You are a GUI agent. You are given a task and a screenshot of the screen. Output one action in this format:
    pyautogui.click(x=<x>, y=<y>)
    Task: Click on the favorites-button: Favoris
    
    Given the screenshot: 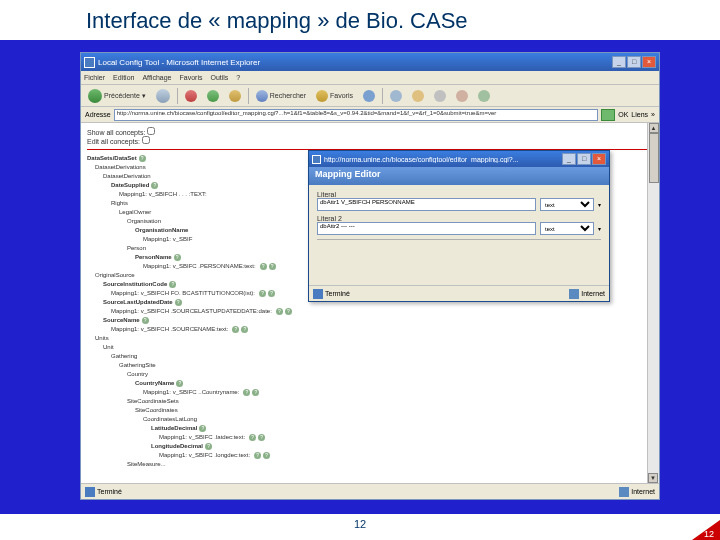 What is the action you would take?
    pyautogui.click(x=334, y=96)
    